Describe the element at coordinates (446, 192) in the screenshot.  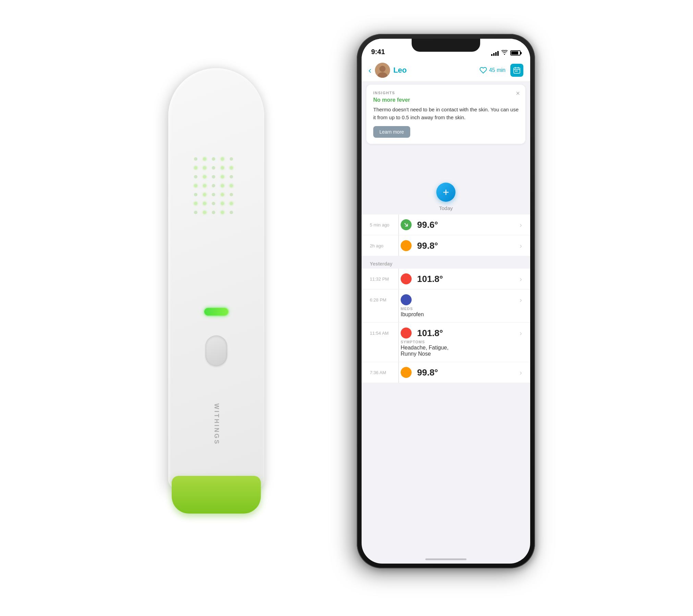
I see `add-reading-button: +` at that location.